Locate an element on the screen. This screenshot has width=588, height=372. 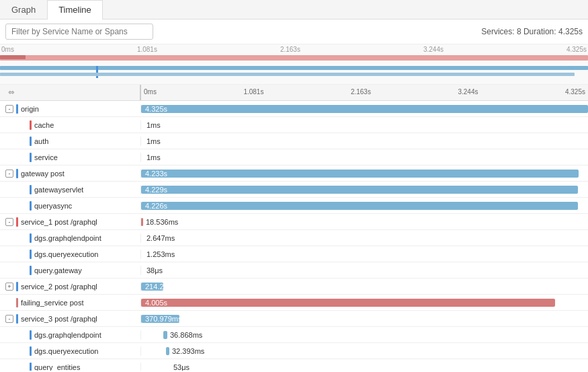
timeline-cell: 53μs is located at coordinates (364, 365).